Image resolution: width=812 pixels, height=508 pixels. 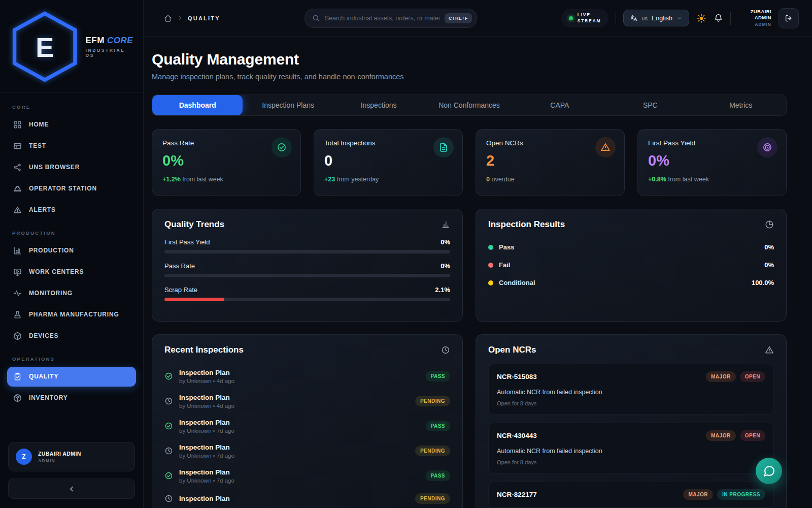 What do you see at coordinates (491, 283) in the screenshot?
I see `status-dot` at bounding box center [491, 283].